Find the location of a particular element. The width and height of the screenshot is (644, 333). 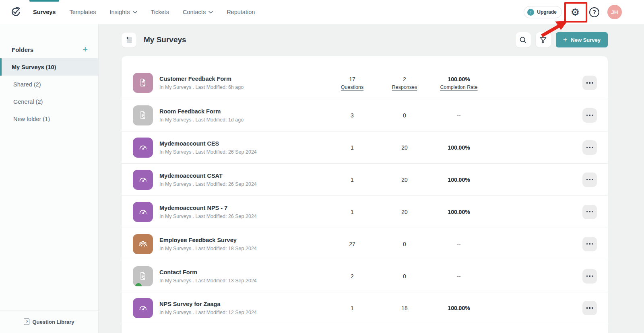

survey-row: Contact Form In My Surveys . Last Modifi… is located at coordinates (365, 276).